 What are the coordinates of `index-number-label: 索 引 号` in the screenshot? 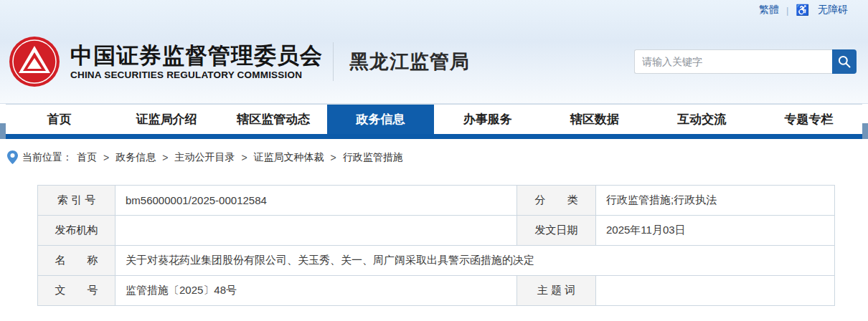 It's located at (77, 201).